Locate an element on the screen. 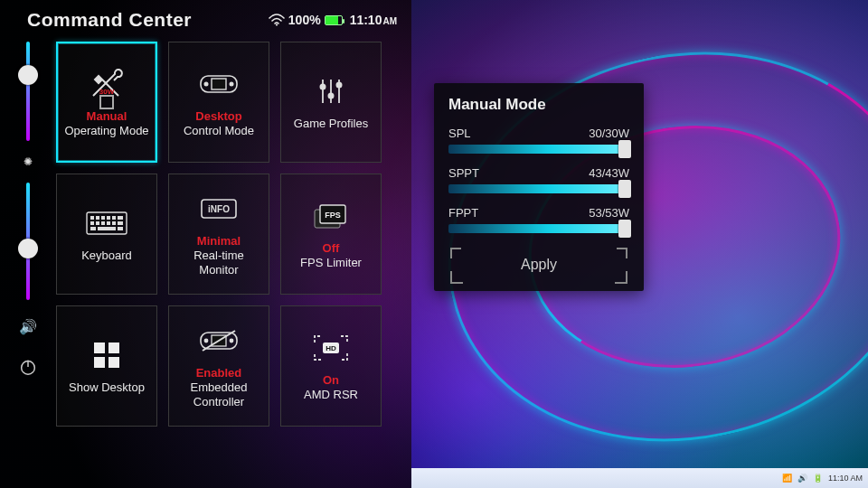 The image size is (868, 488). tray-volume-icon: 🔊 is located at coordinates (803, 478).